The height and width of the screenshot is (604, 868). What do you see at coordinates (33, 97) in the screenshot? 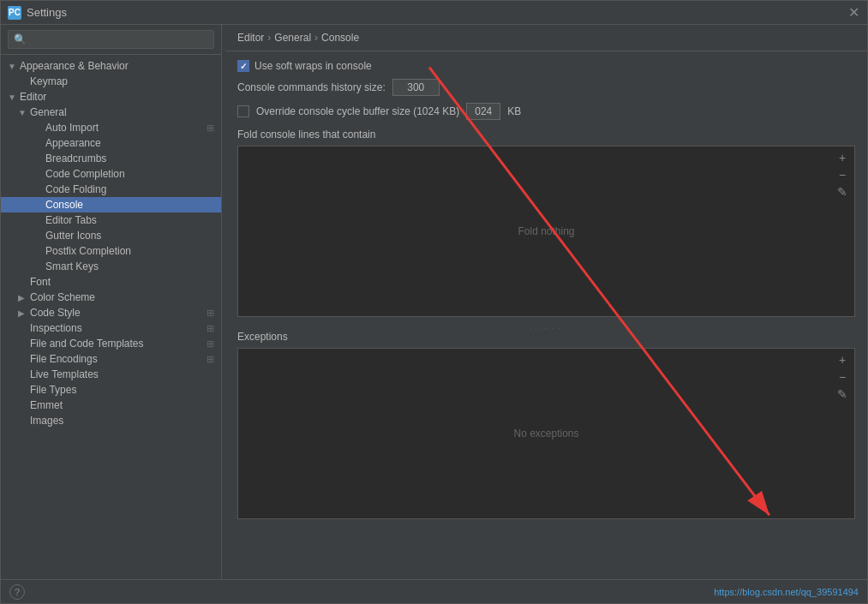
I see `sidebar-label-editor: Editor` at bounding box center [33, 97].